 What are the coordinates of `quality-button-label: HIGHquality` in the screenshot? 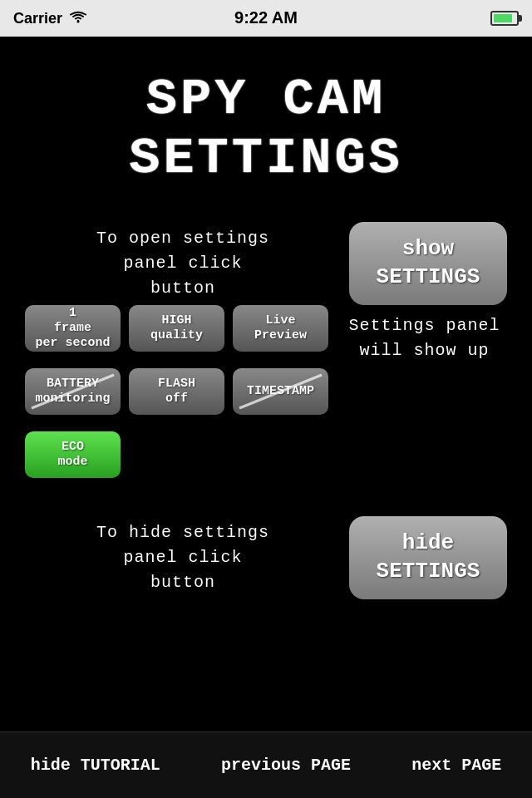 It's located at (176, 328).